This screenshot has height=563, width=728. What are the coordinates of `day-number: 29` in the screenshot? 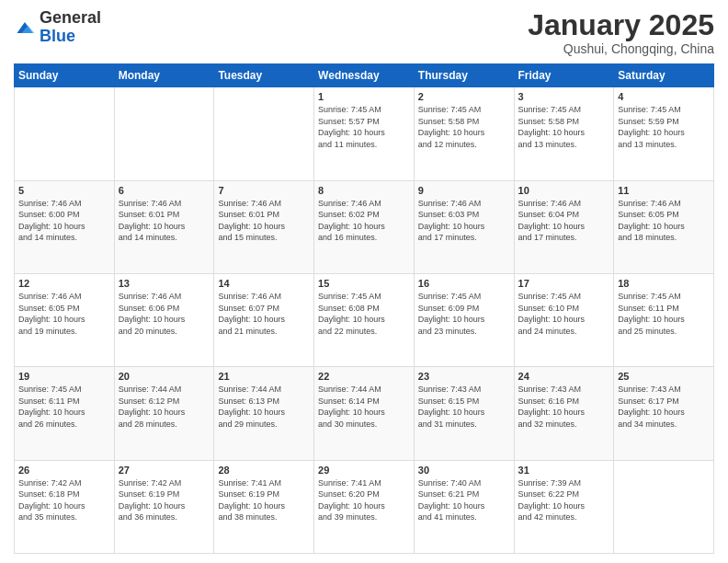 It's located at (364, 470).